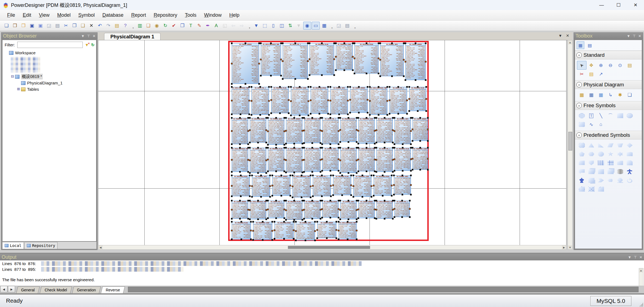 The width and height of the screenshot is (644, 307). Describe the element at coordinates (608, 36) in the screenshot. I see `toolbox-header: Toolbox ▼ ⊤ ✕` at that location.